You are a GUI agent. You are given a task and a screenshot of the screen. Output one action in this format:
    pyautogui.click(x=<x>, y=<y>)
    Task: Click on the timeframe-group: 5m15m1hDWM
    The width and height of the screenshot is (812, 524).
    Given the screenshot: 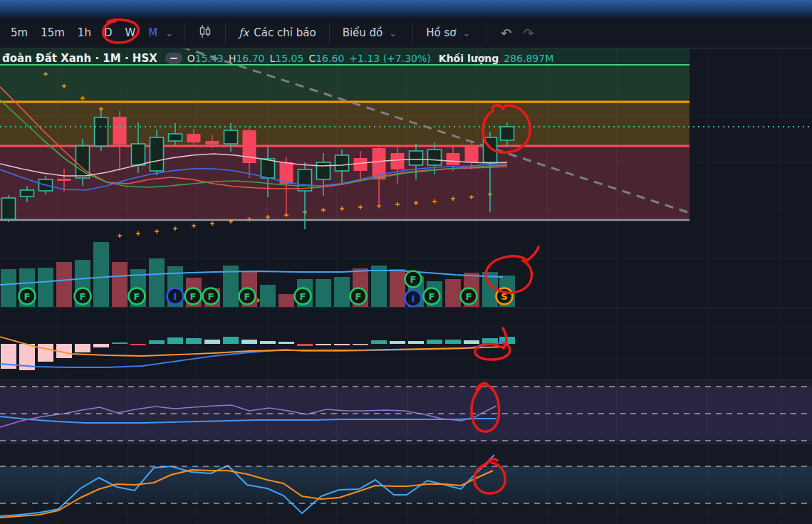 What is the action you would take?
    pyautogui.click(x=84, y=33)
    